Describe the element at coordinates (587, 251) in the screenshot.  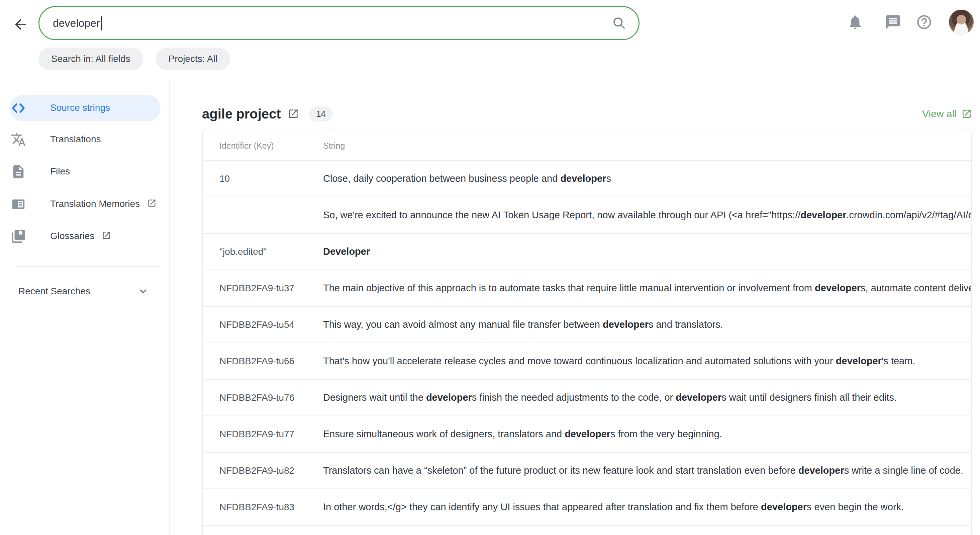
I see `table-row: "job.edited" Developer` at that location.